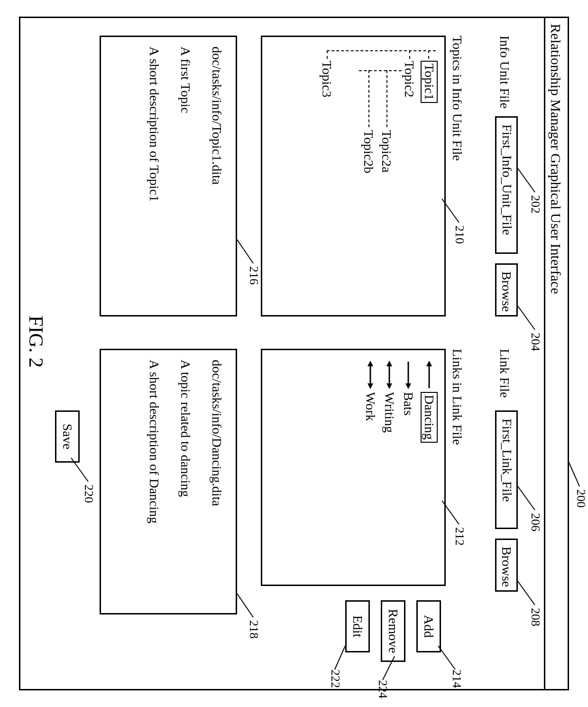  What do you see at coordinates (506, 470) in the screenshot?
I see `link-file-input: First_Link_File` at bounding box center [506, 470].